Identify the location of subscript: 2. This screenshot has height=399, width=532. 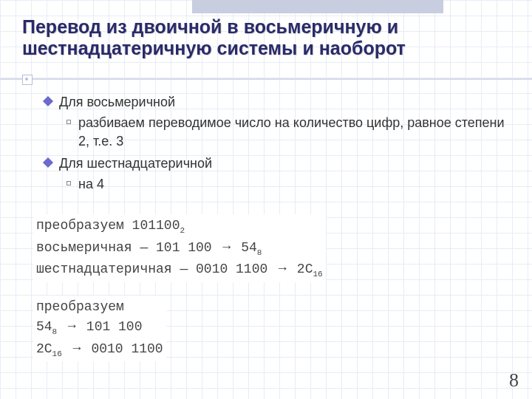
(182, 231).